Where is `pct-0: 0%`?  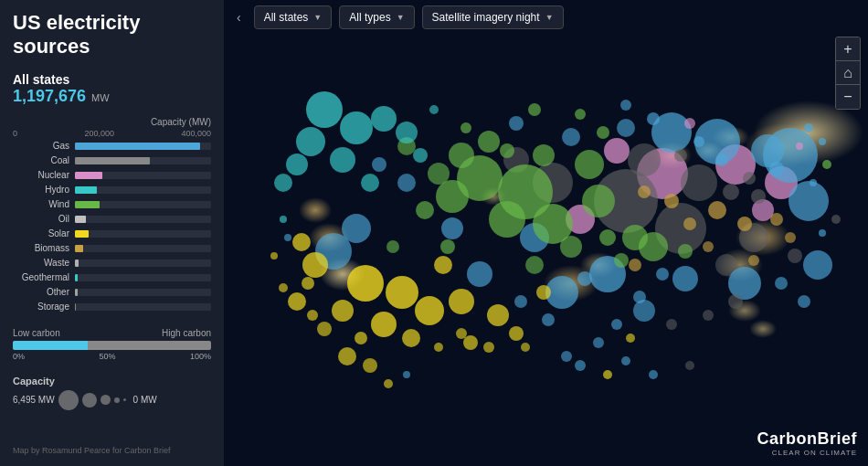 pct-0: 0% is located at coordinates (18, 356).